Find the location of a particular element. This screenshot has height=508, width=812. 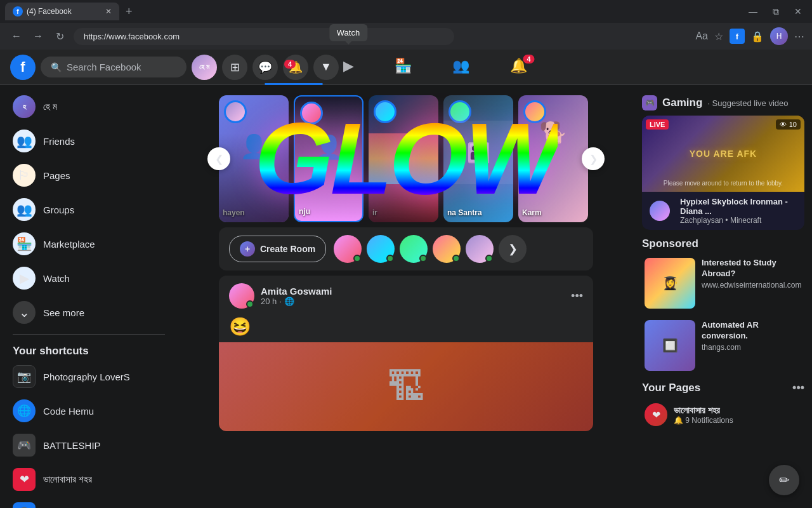

tab-close-button: ✕ is located at coordinates (108, 11).